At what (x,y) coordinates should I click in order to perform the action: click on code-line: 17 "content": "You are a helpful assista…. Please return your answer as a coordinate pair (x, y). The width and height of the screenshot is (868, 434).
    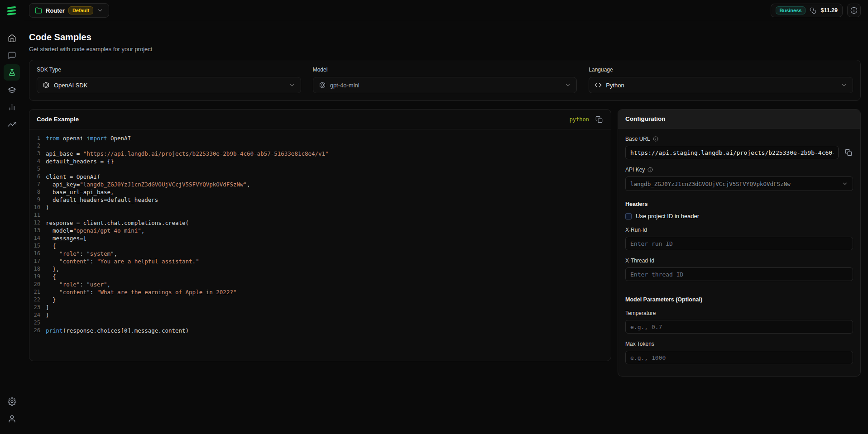
    Looking at the image, I should click on (317, 262).